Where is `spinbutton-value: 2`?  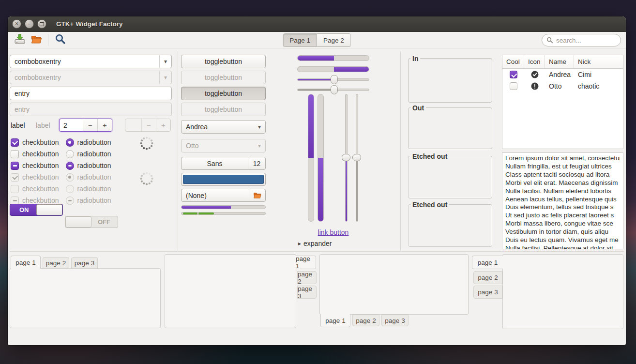 spinbutton-value: 2 is located at coordinates (71, 125).